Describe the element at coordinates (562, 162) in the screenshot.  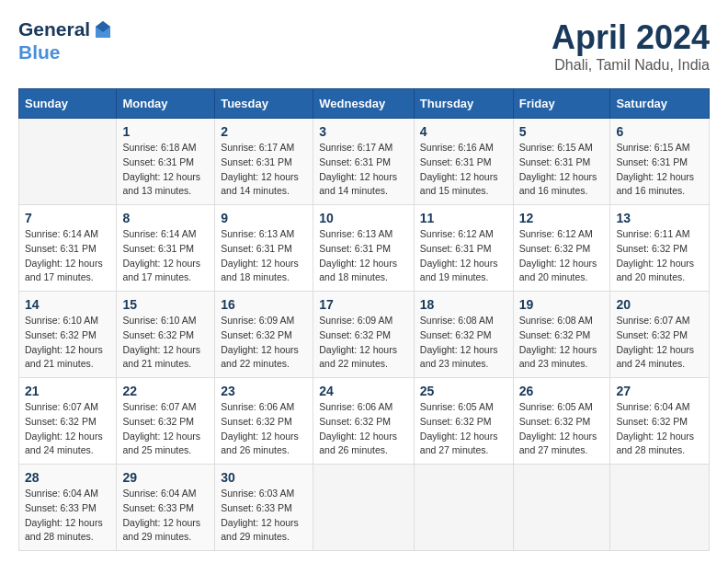
I see `calendar-cell: 5Sunrise: 6:15 AMSunset: 6:31 PMDaylight…` at that location.